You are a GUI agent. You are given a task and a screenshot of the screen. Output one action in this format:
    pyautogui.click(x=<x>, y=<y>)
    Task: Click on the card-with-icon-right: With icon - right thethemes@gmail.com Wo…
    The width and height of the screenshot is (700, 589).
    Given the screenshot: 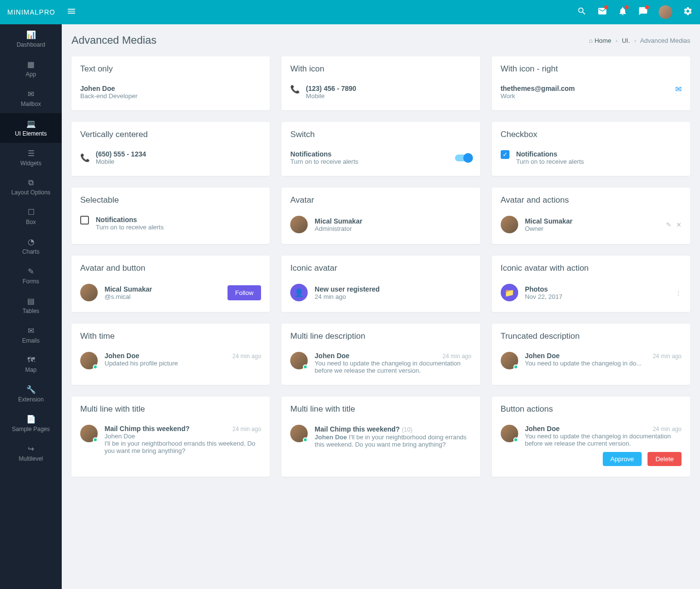 What is the action you would take?
    pyautogui.click(x=591, y=84)
    